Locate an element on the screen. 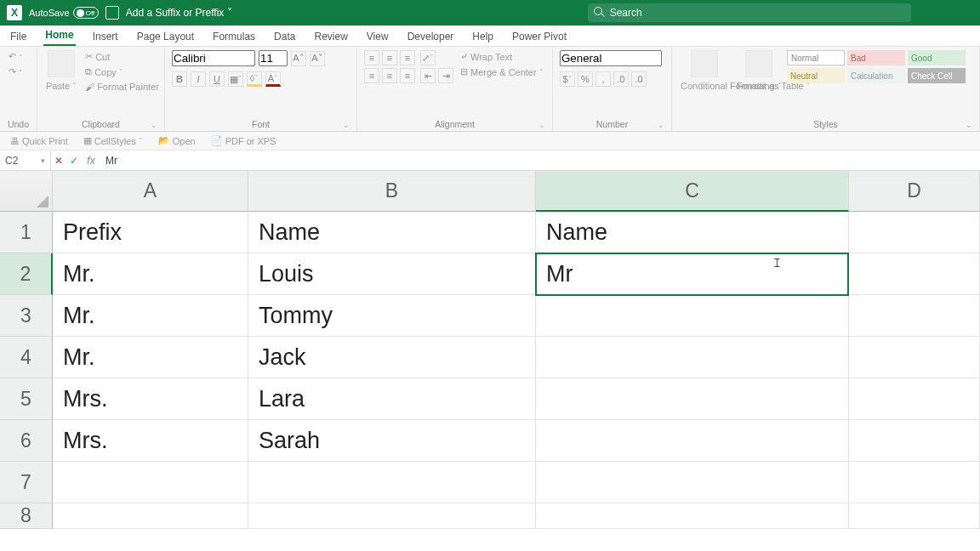  tab-view: View is located at coordinates (378, 37).